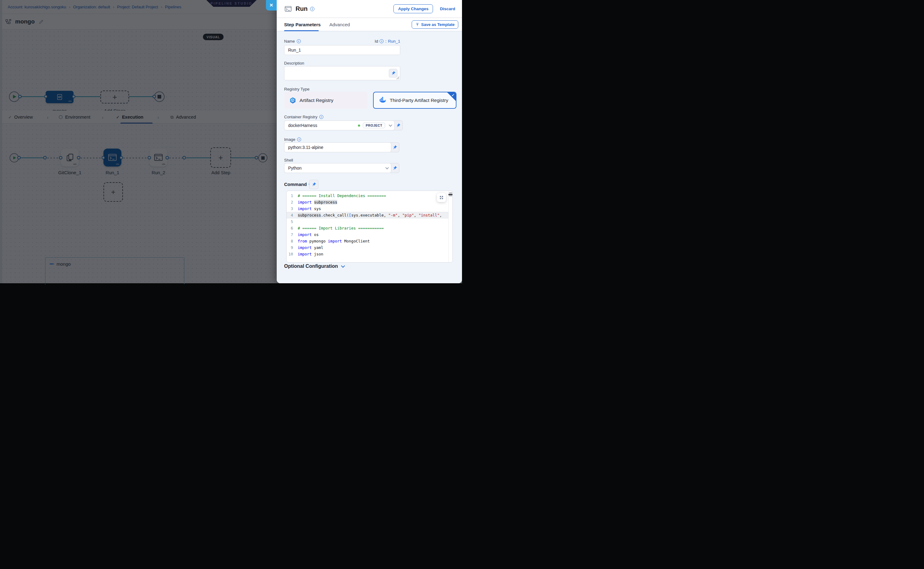  I want to click on code-text: # ====== Import Libraries ===========, so click(375, 228).